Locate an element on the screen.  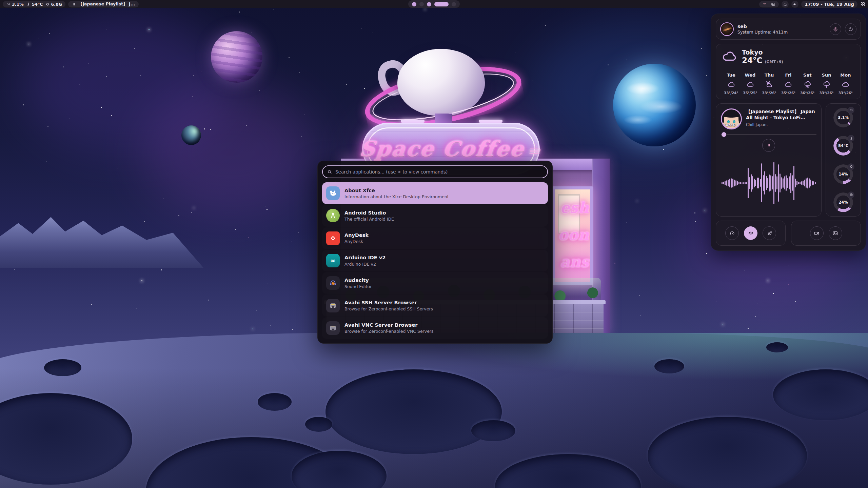
screenshot-tray-icon is located at coordinates (773, 4).